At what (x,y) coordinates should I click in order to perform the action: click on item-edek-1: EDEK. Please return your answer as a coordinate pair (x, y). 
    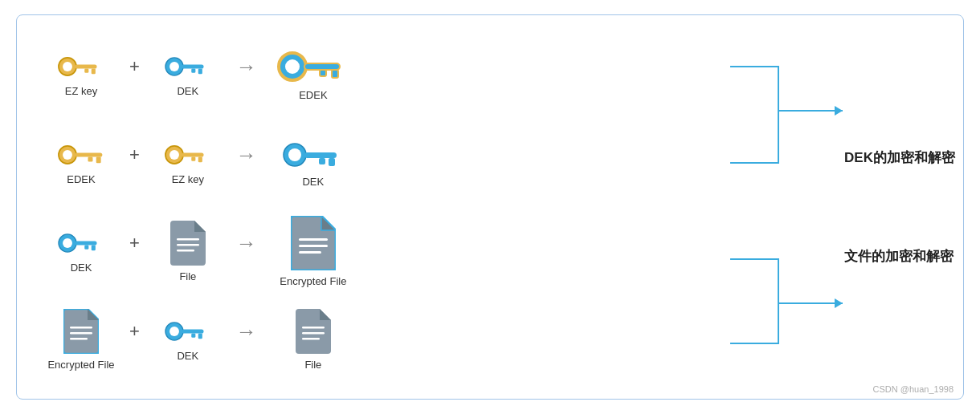
    Looking at the image, I should click on (313, 75).